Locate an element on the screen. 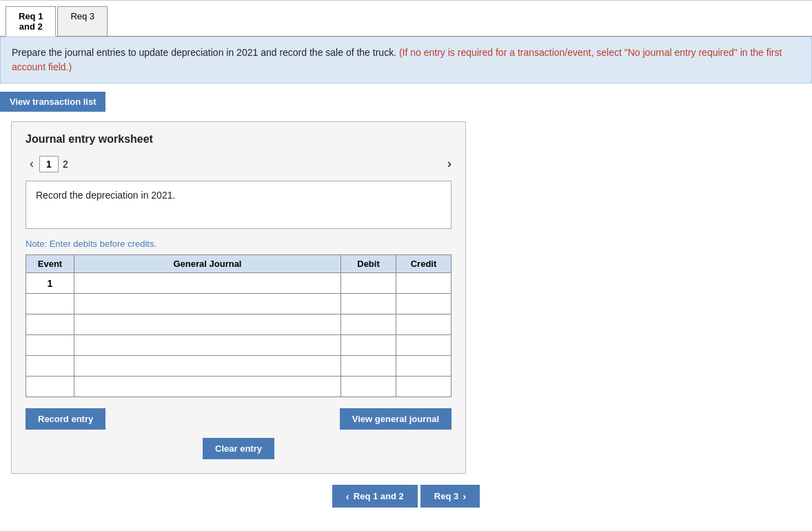  next-arrow-icon: › is located at coordinates (465, 497).